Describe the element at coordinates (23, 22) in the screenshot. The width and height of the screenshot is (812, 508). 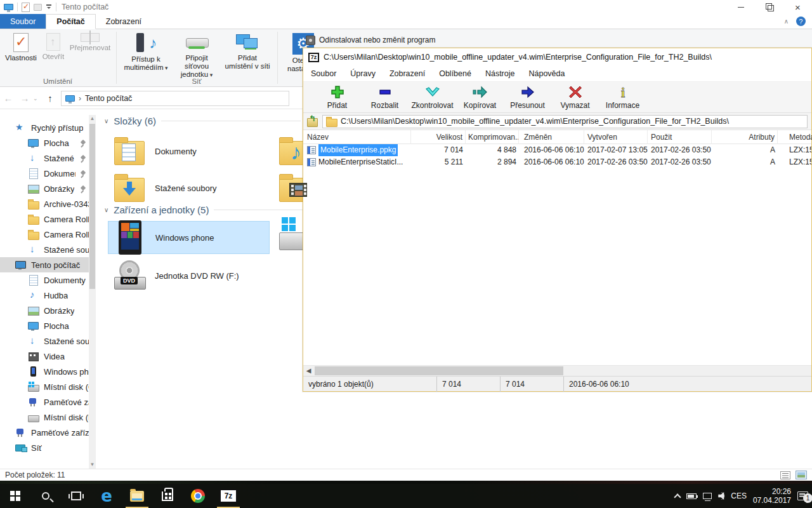
I see `tab-soubor: Soubor` at that location.